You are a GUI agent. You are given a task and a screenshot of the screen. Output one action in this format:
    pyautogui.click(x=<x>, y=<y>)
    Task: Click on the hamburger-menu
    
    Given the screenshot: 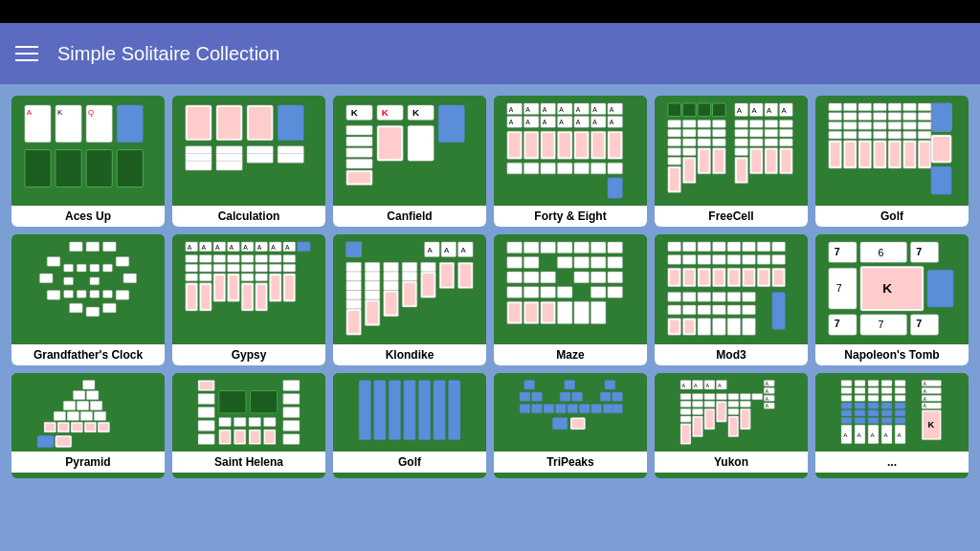 What is the action you would take?
    pyautogui.click(x=27, y=54)
    